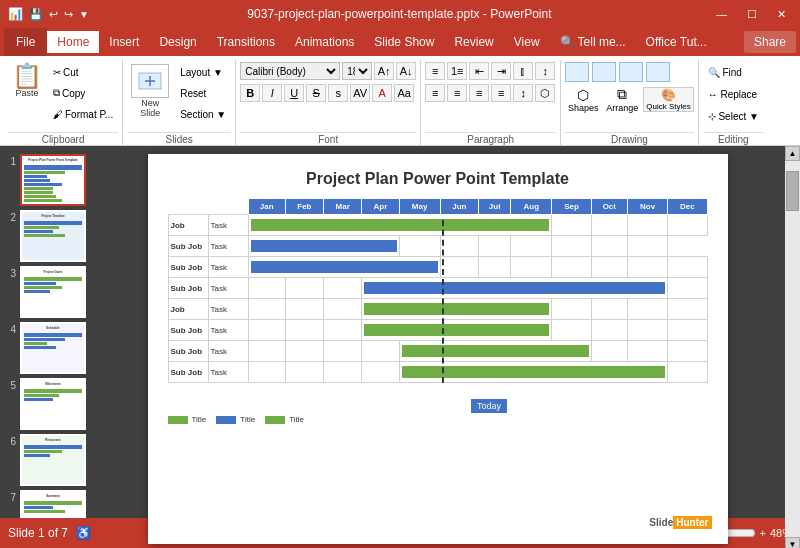  I want to click on format-painter-button: 🖌 Format P..., so click(83, 114).